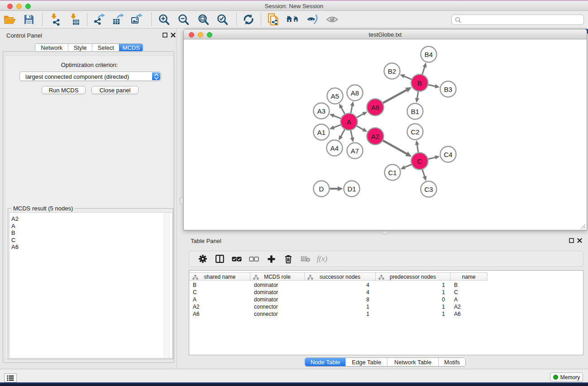 This screenshot has width=588, height=386. Describe the element at coordinates (279, 292) in the screenshot. I see `table-cell: dominator` at that location.